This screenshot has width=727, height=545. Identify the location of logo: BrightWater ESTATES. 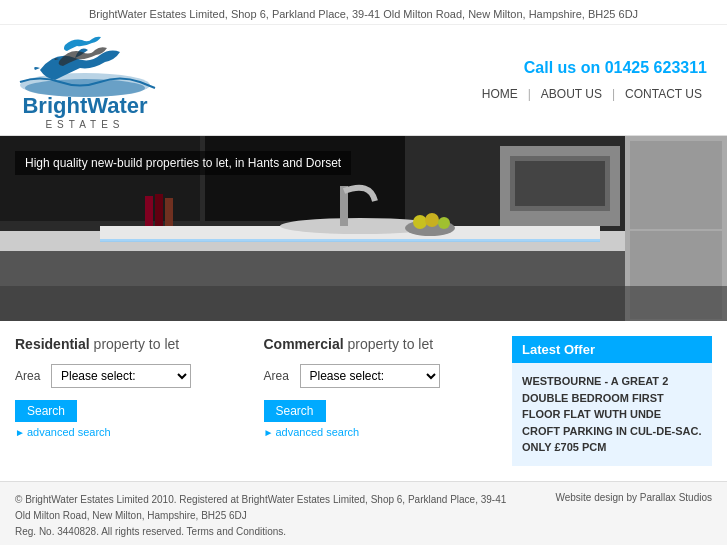
(85, 80).